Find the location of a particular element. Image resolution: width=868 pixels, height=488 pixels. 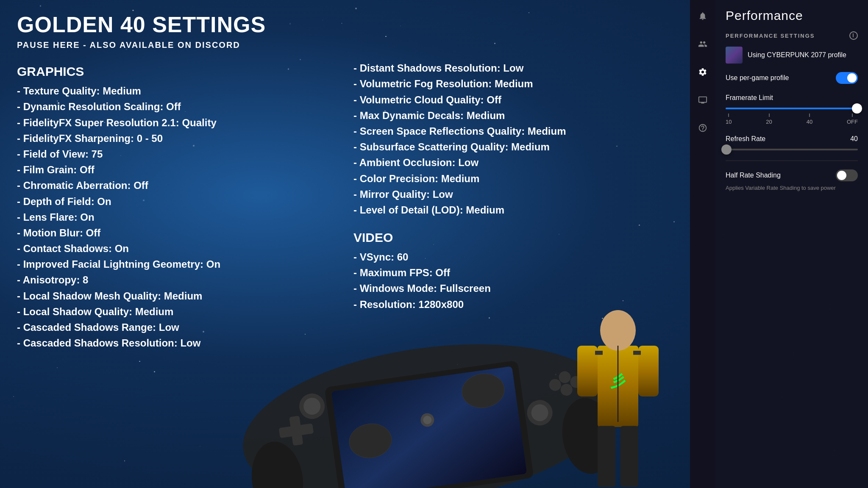

setting-item: - Field of View: 75 is located at coordinates (177, 154).